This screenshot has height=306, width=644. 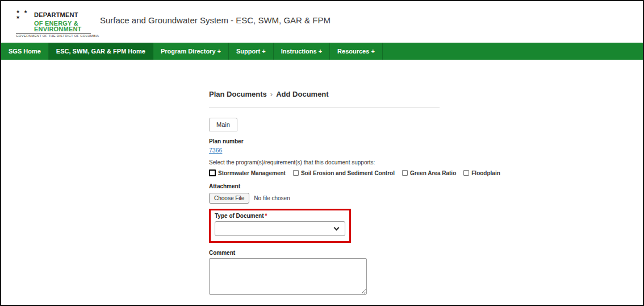 I want to click on checkbox-label: Floodplain, so click(x=486, y=173).